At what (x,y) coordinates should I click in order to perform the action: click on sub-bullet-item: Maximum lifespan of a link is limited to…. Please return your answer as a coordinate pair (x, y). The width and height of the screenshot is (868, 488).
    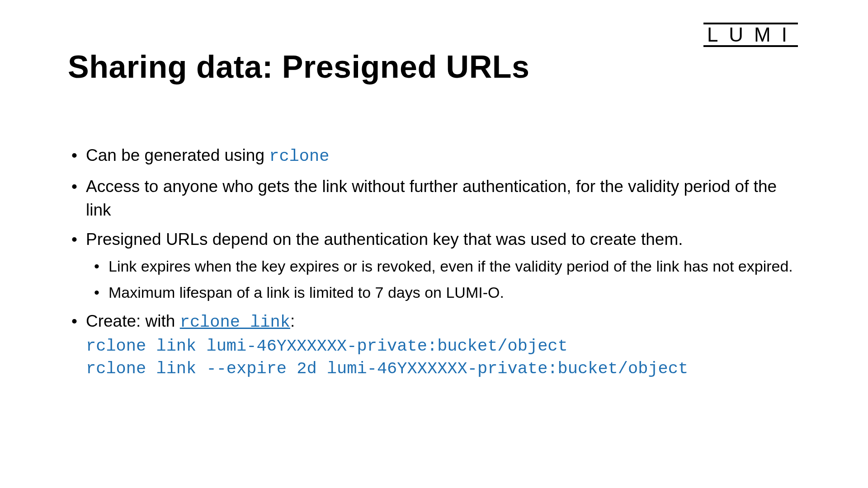
    Looking at the image, I should click on (443, 293).